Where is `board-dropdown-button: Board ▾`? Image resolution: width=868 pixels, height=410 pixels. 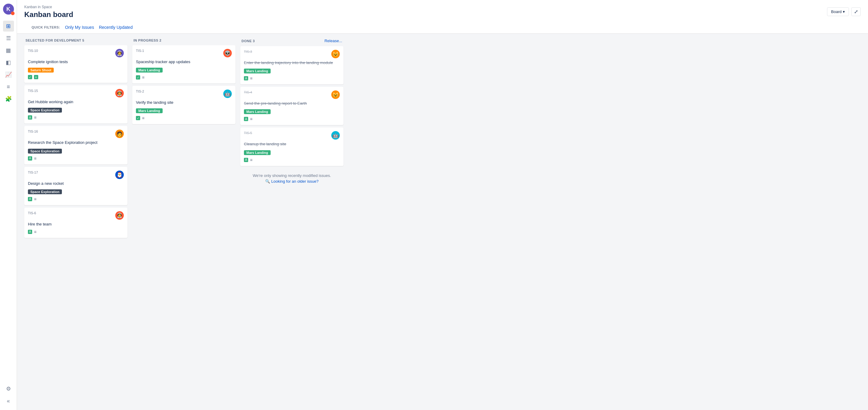 board-dropdown-button: Board ▾ is located at coordinates (838, 12).